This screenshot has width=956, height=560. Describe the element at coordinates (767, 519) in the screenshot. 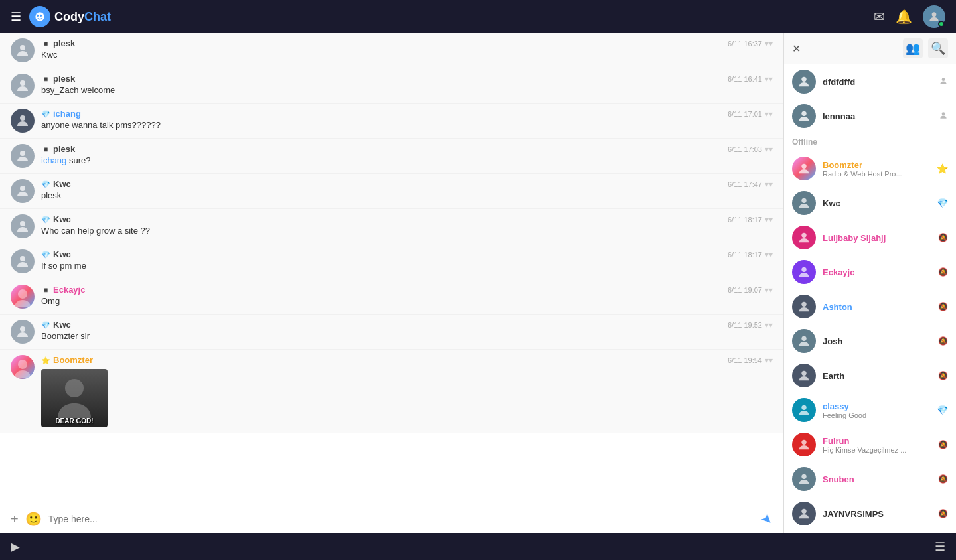

I see `send-button: ➤` at that location.